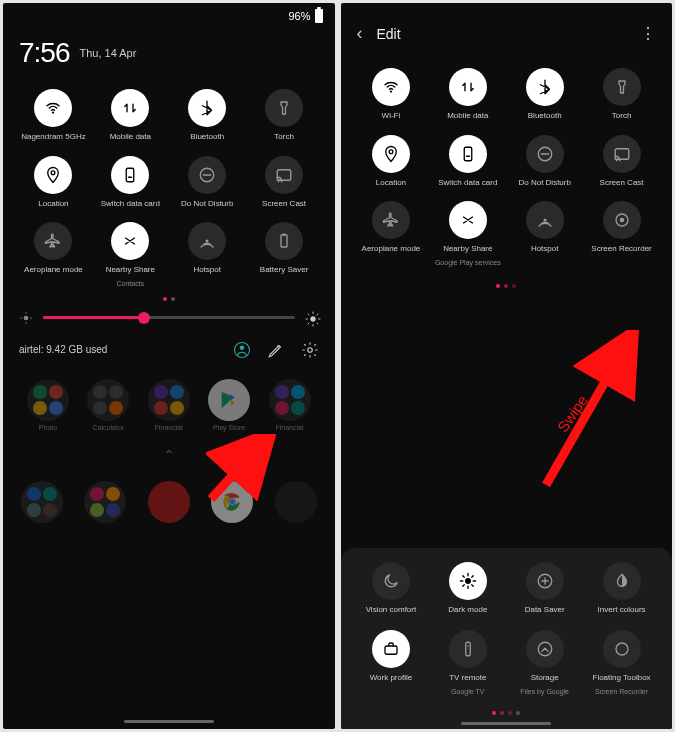  I want to click on battery-saver-icon, so click(284, 241).